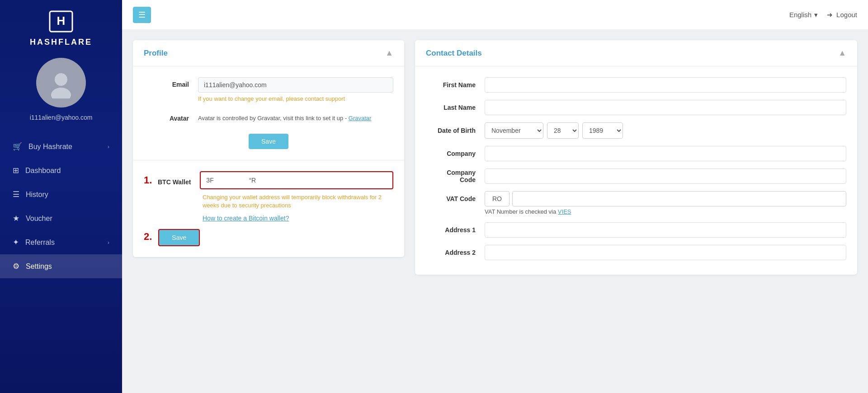 This screenshot has width=868, height=393. What do you see at coordinates (455, 108) in the screenshot?
I see `last-name-label: Last Name` at bounding box center [455, 108].